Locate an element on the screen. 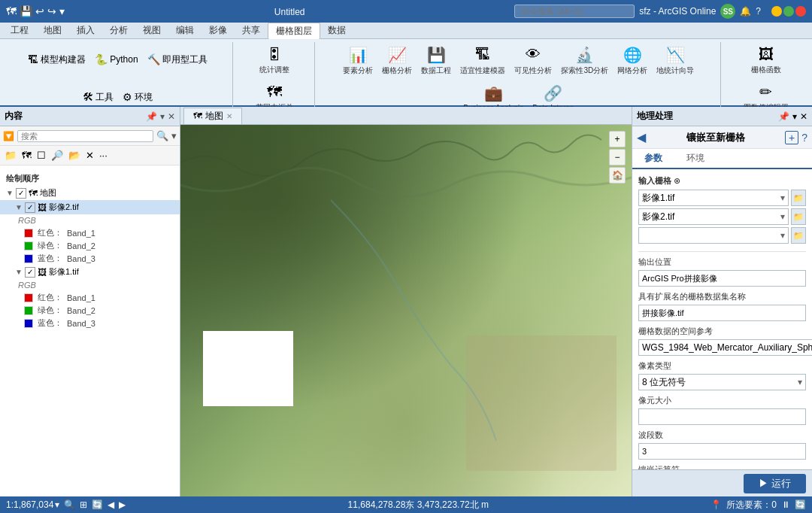 The height and width of the screenshot is (513, 812). minimize-button is located at coordinates (777, 11).